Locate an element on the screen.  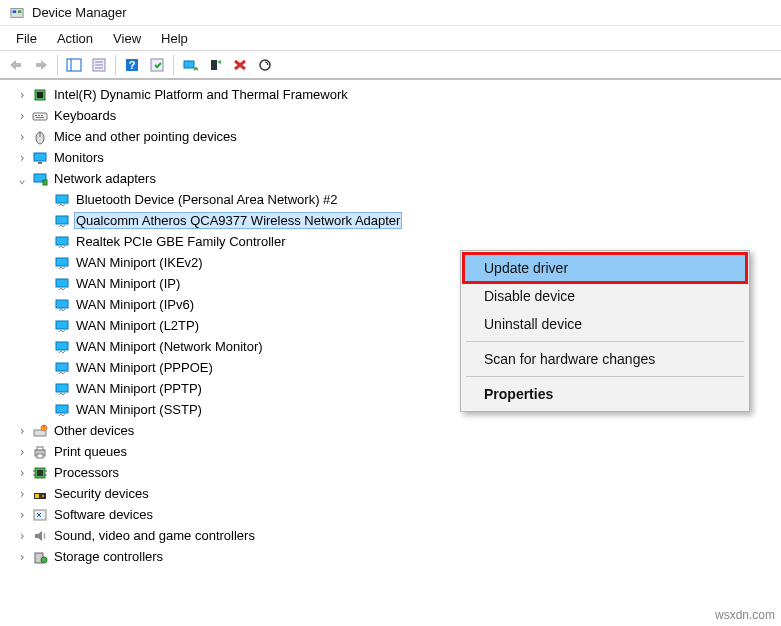
tree-item: Realtek PCIe GBE Family Controller is located at coordinates (390, 242).